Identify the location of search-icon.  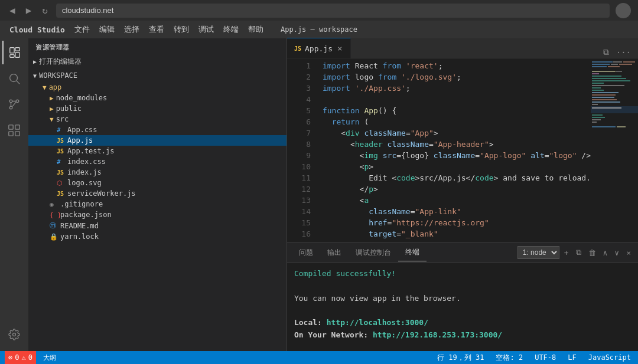
(14, 78).